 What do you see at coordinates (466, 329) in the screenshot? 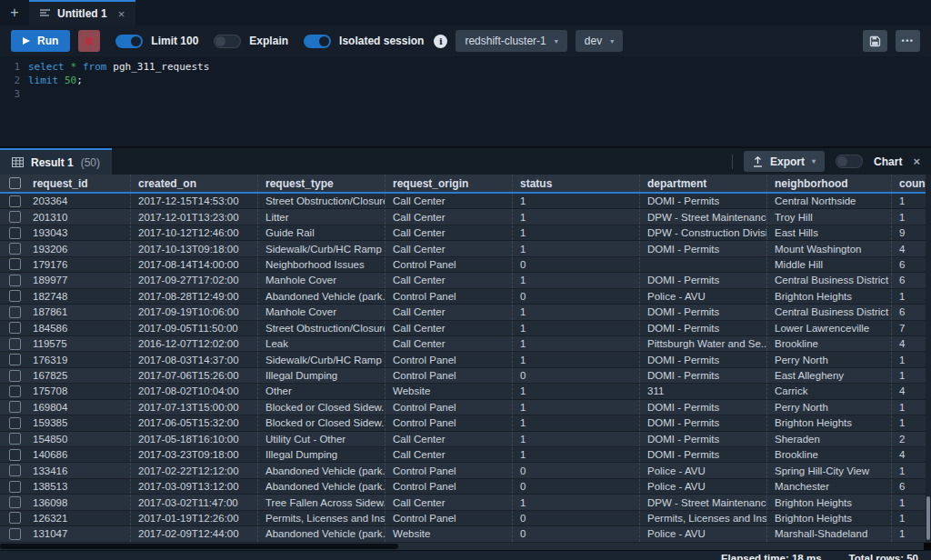
I see `table-row: 184586 2017-09-05T11:50:00 Street Obstru…` at bounding box center [466, 329].